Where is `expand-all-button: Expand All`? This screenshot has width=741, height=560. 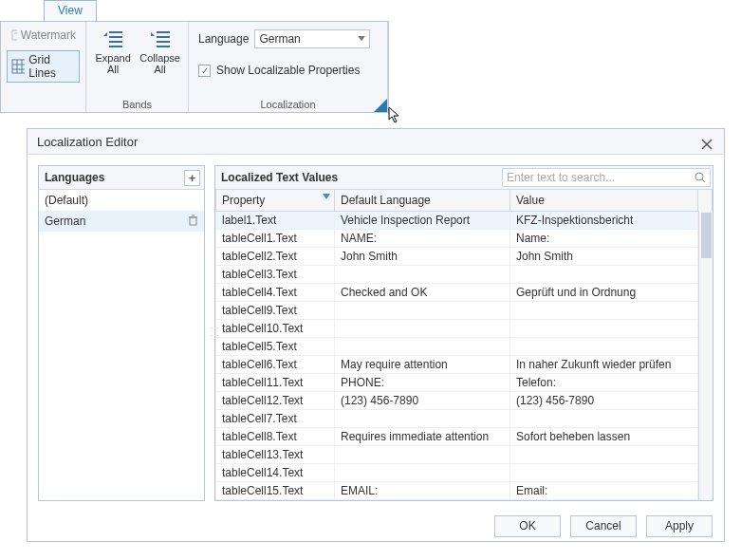 expand-all-button: Expand All is located at coordinates (113, 51).